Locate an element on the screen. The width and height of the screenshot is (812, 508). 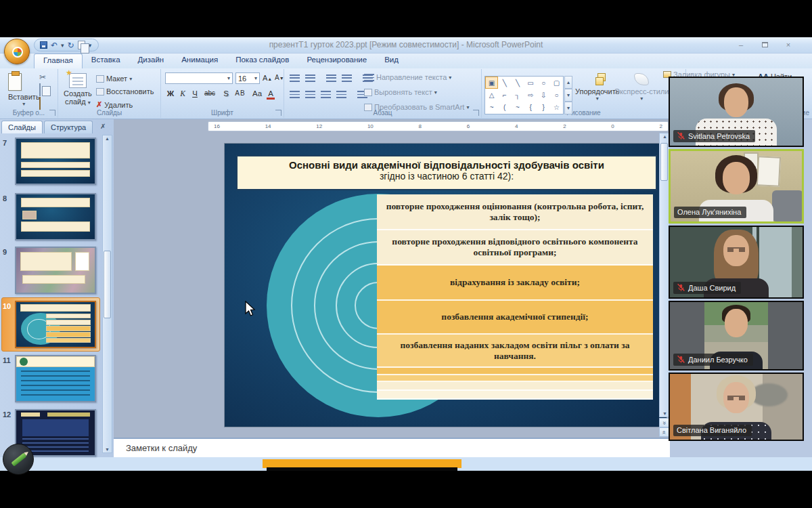
video-tile-dasha-svyryd: Даша Свирид is located at coordinates (736, 262).